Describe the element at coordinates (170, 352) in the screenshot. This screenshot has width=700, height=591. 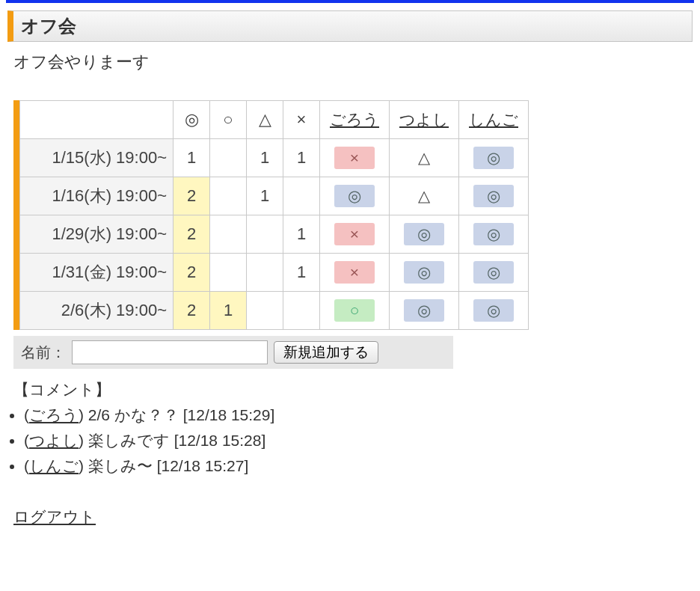
I see `name-input` at that location.